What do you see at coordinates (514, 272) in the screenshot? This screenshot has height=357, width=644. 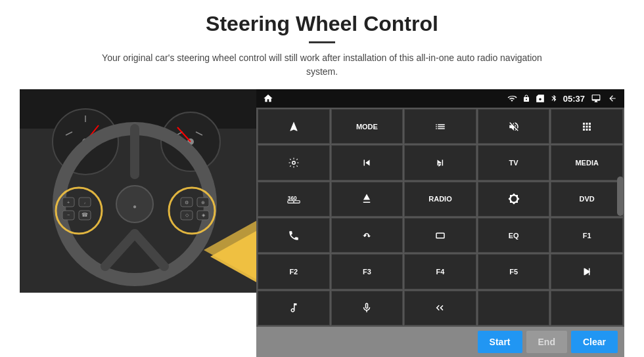 I see `btn-f5: F5` at bounding box center [514, 272].